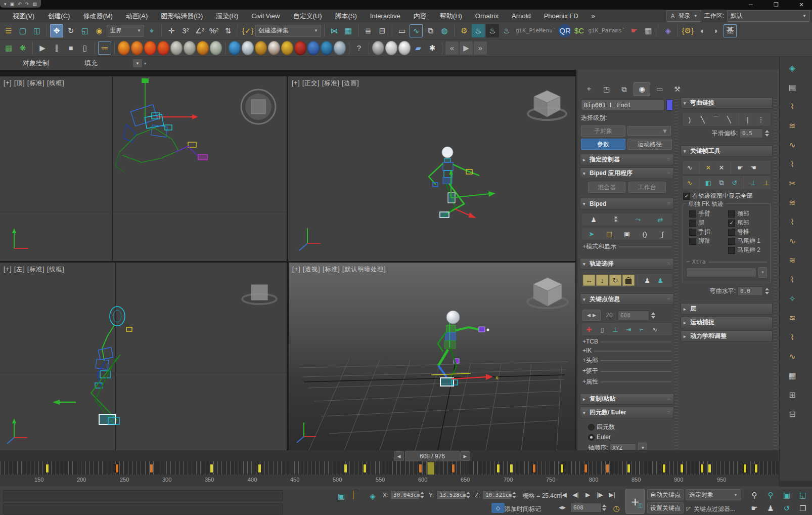 Image resolution: width=812 pixels, height=515 pixels. Describe the element at coordinates (492, 31) in the screenshot. I see `render-production-icon: ♨` at that location.